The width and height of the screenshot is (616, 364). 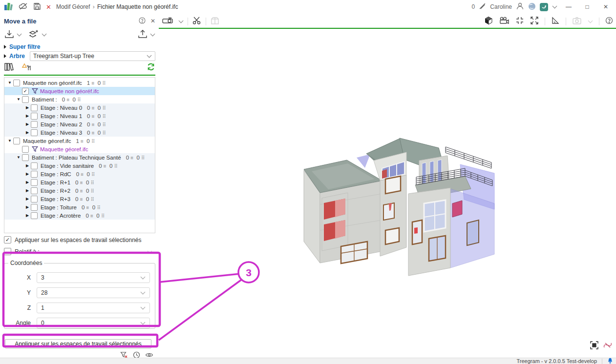 I want to click on tree-row: ▶Etage : Niveau 00 ≡ 0 ⠿, so click(x=80, y=107).